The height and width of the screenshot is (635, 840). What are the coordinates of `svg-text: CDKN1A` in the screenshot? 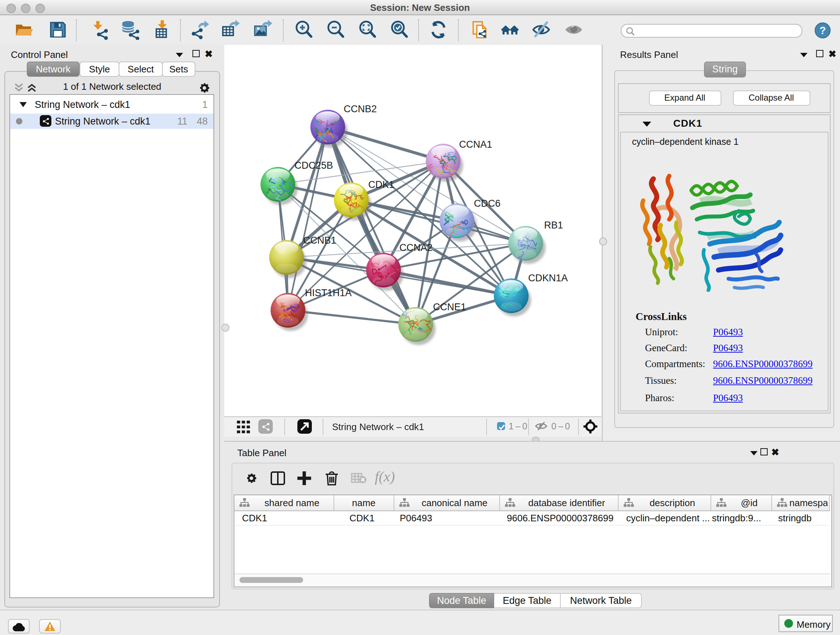 It's located at (548, 278).